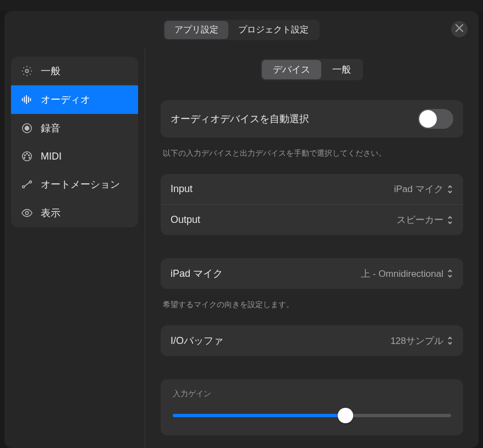  Describe the element at coordinates (51, 156) in the screenshot. I see `sidebar-item-label: MIDI` at that location.